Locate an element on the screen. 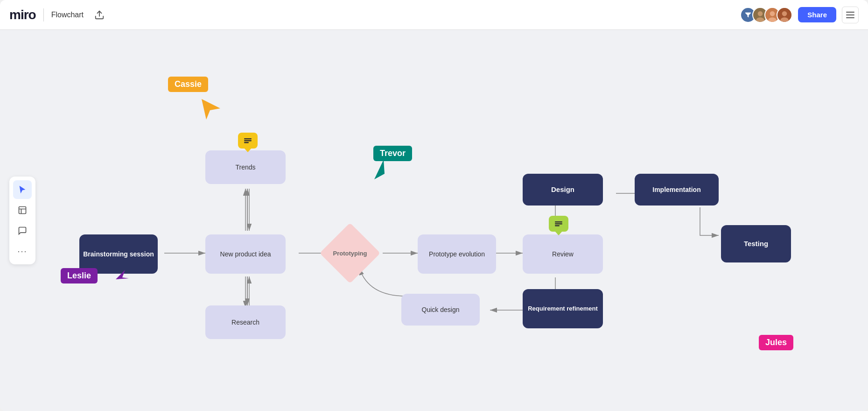  export-button is located at coordinates (99, 15).